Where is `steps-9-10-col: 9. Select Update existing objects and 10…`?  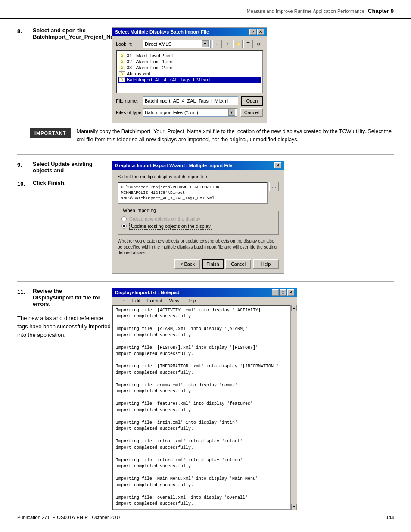
steps-9-10-col: 9. Select Update existing objects and 10… is located at coordinates (65, 174).